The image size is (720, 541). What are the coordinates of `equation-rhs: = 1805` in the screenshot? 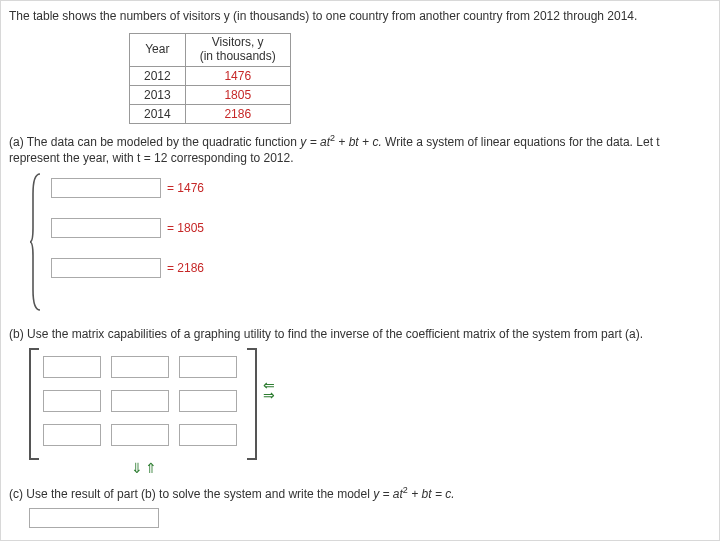 It's located at (186, 228).